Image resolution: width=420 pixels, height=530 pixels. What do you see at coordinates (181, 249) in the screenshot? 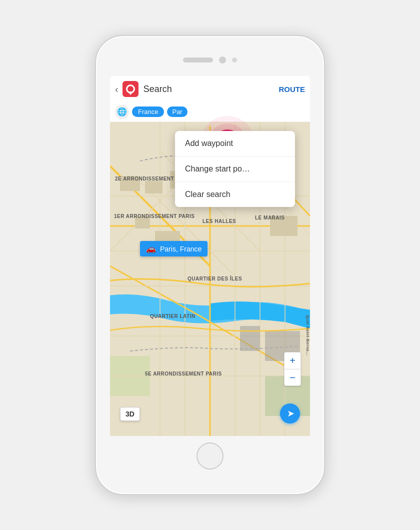
I see `paris-label-text: Paris, France` at bounding box center [181, 249].